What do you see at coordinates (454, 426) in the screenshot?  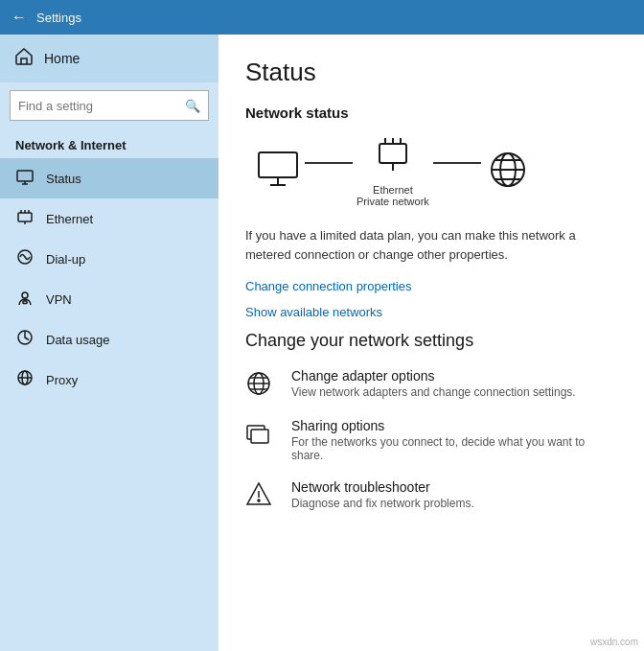 I see `sharing-title: Sharing options` at bounding box center [454, 426].